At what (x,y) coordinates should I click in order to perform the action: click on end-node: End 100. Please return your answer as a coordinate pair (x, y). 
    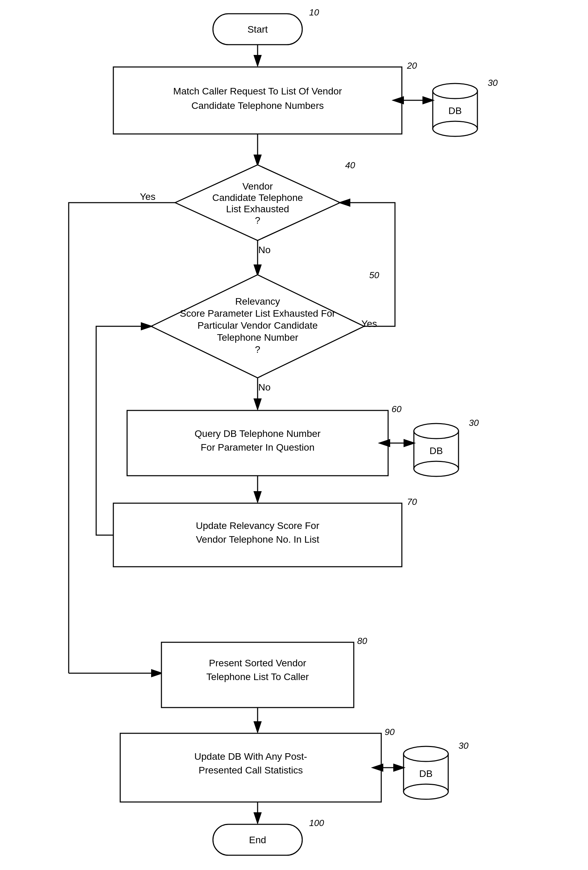
    Looking at the image, I should click on (269, 837).